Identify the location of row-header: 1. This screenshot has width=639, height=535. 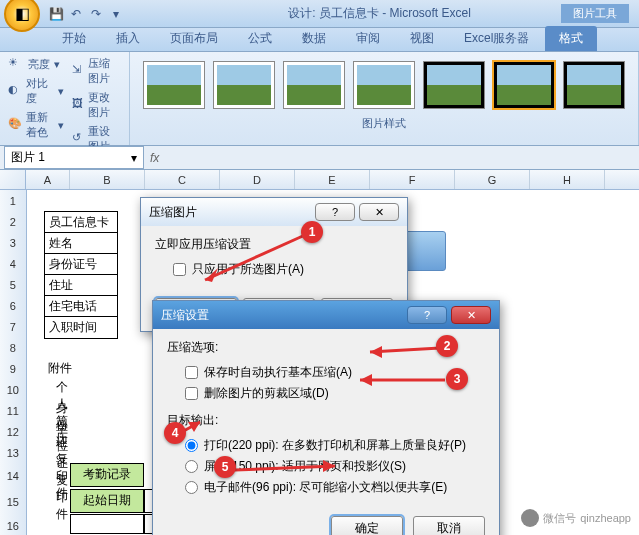
(13, 200).